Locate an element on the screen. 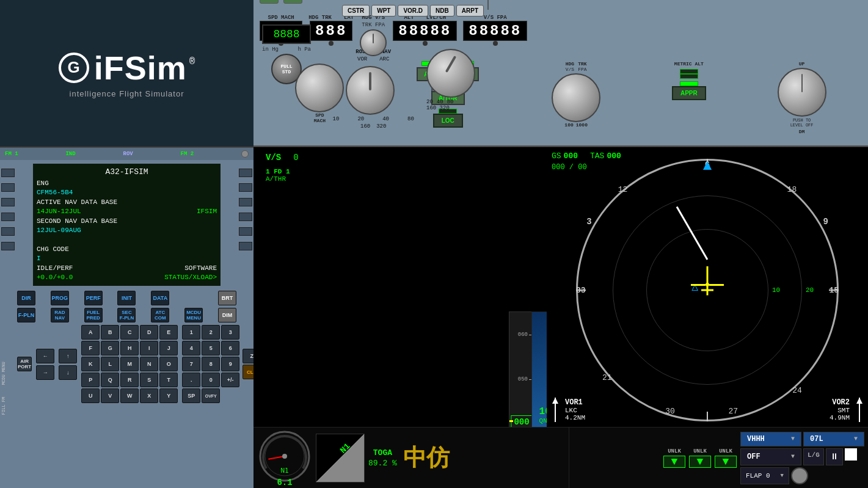 This screenshot has width=868, height=488. prog-key: PROG is located at coordinates (60, 298).